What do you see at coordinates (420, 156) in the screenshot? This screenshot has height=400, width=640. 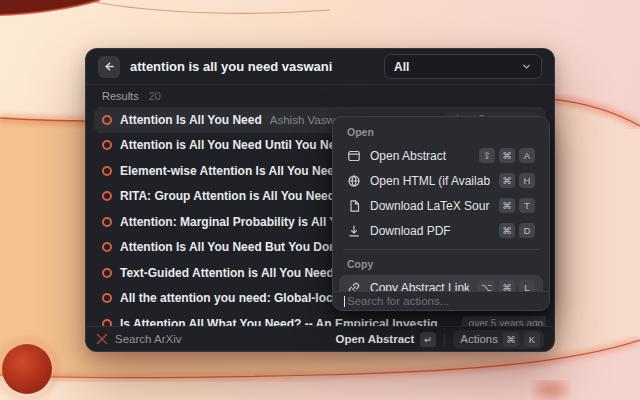 I see `menu-item-label: Open Abstract` at bounding box center [420, 156].